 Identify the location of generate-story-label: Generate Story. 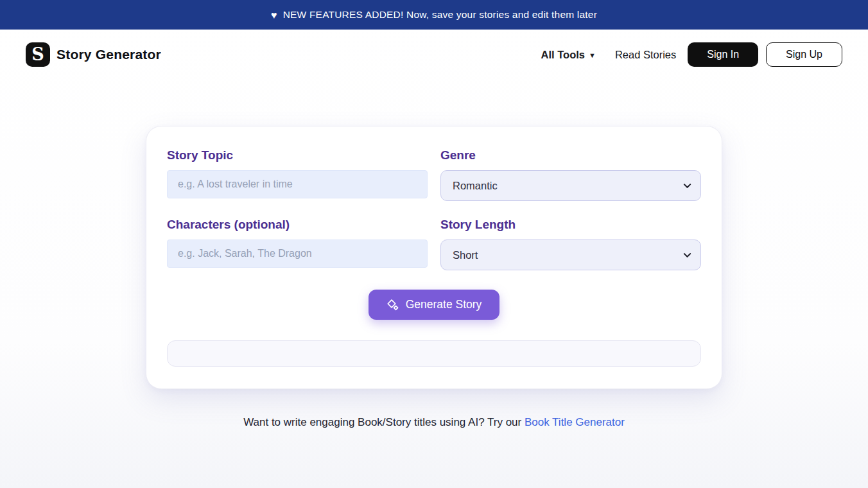
(444, 304).